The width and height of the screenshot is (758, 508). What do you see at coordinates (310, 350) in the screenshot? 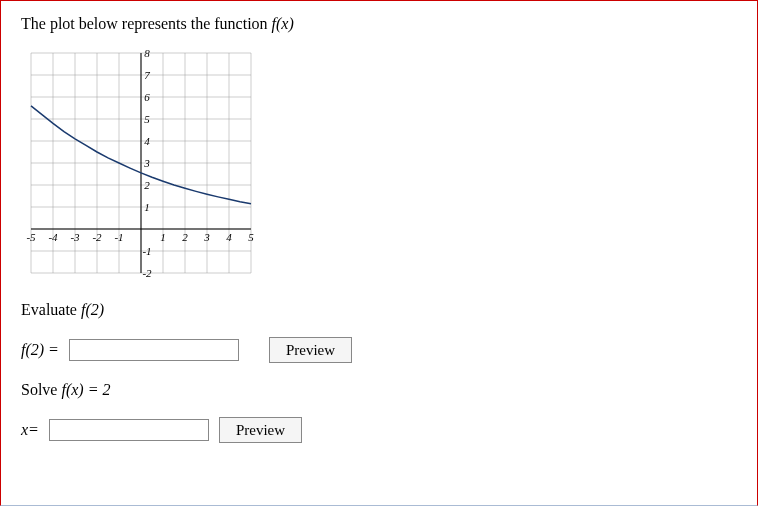
I see `q1-preview-button: Preview` at bounding box center [310, 350].